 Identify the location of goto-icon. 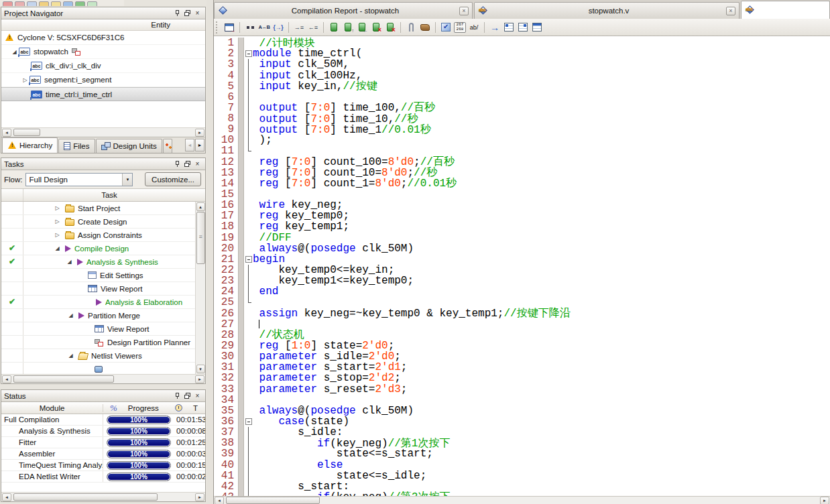
(278, 27).